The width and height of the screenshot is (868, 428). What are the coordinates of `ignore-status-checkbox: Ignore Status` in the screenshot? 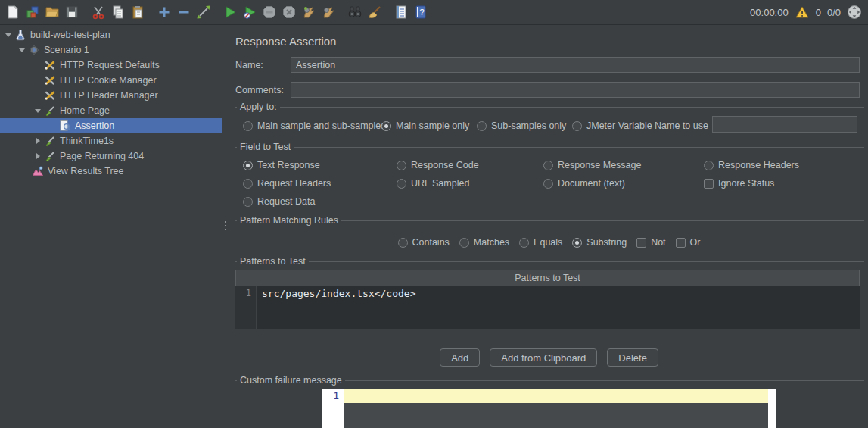 It's located at (739, 183).